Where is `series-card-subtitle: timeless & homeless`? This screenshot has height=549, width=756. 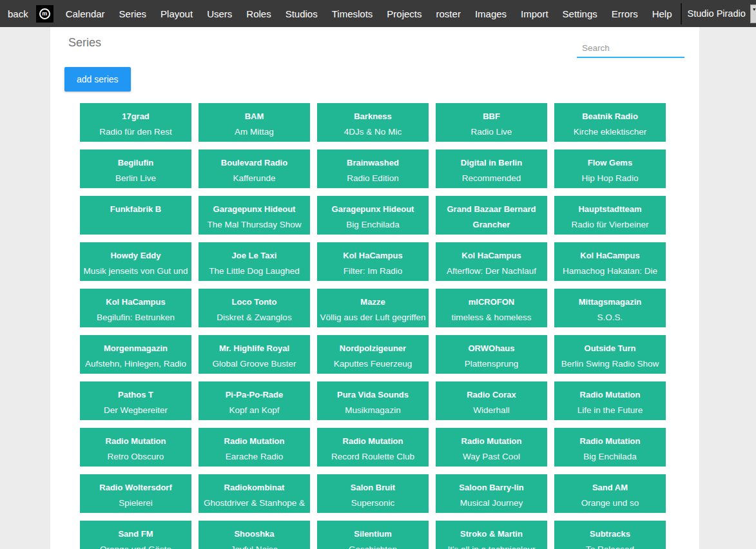
series-card-subtitle: timeless & homeless is located at coordinates (491, 318).